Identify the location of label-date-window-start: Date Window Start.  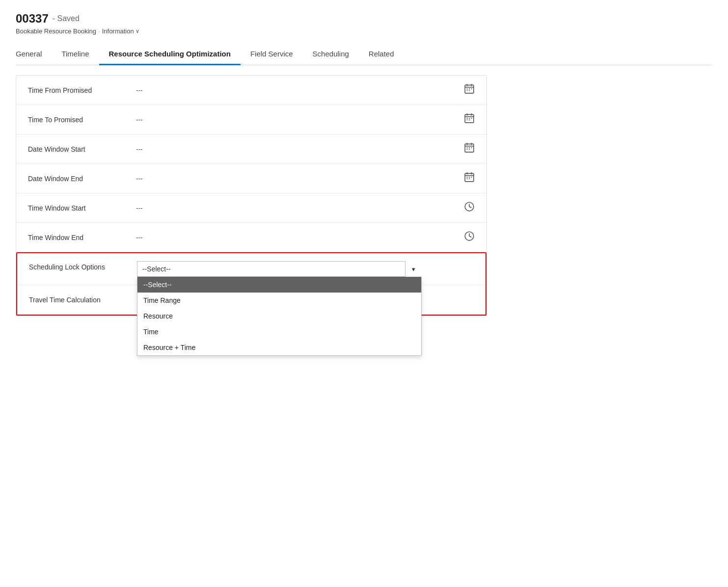
(82, 149).